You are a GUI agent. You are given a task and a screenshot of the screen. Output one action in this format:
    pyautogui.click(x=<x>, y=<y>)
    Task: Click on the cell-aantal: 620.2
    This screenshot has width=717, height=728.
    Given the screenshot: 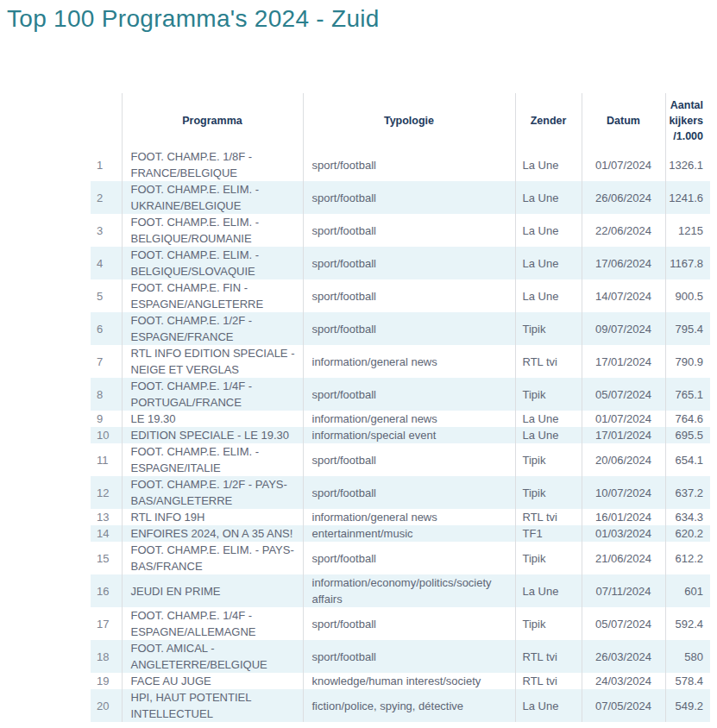 What is the action you would take?
    pyautogui.click(x=688, y=533)
    